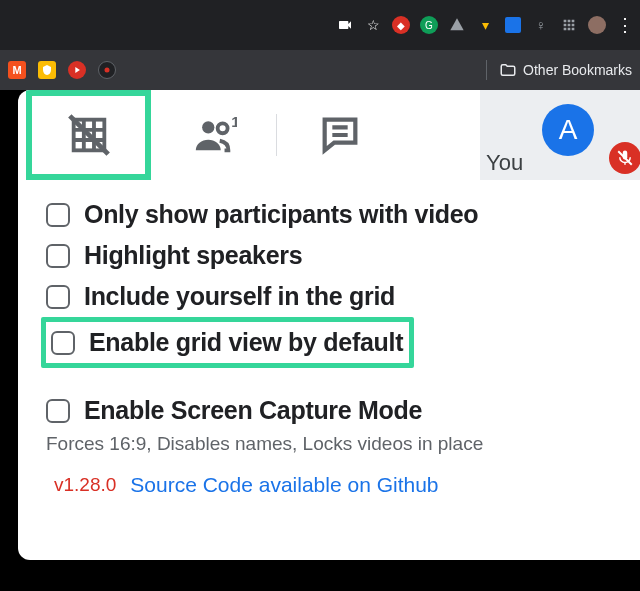  I want to click on option-highlight-speakers: Highlight speakers, so click(338, 256).